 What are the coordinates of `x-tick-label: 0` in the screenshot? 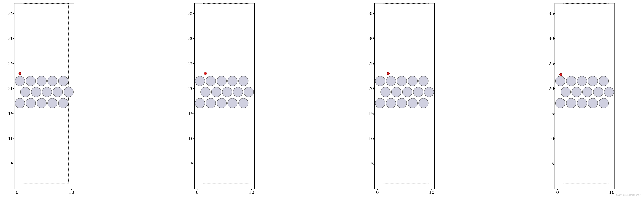 It's located at (378, 192).